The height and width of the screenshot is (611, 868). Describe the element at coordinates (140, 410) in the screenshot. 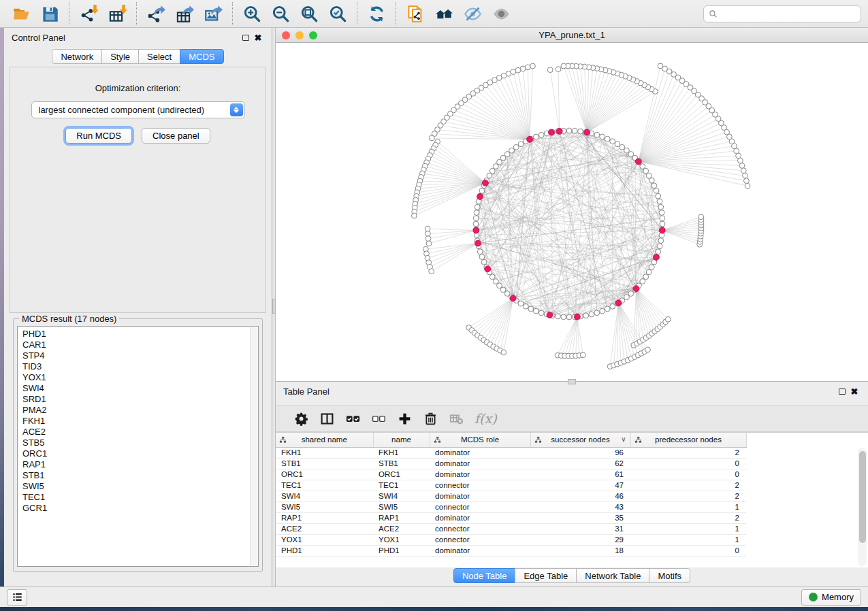

I see `mcds-result-item: PMA2` at that location.